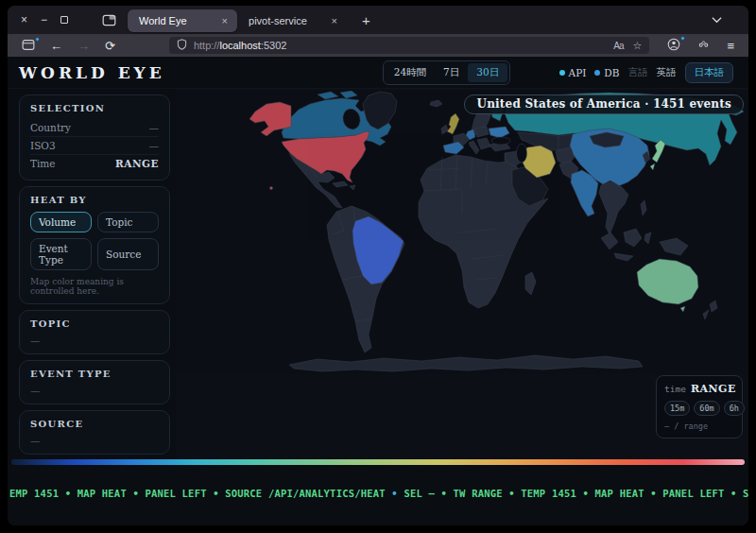 The width and height of the screenshot is (756, 533). I want to click on source-panel: SOURCE —, so click(94, 433).